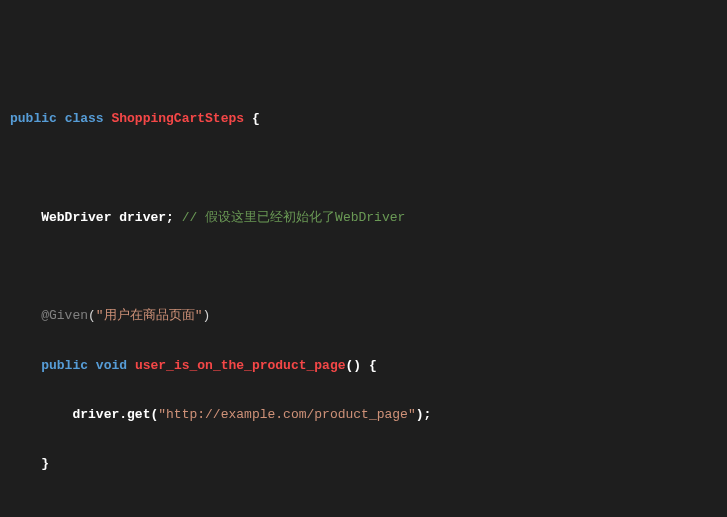 This screenshot has height=517, width=727. I want to click on code-line-6: public void user_is_on_the_product_page(…, so click(364, 366).